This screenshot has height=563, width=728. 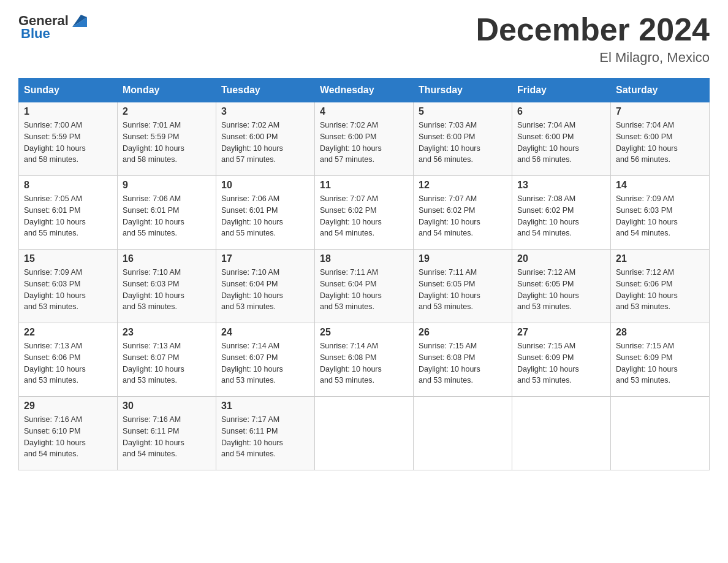 What do you see at coordinates (68, 259) in the screenshot?
I see `day-number: 15` at bounding box center [68, 259].